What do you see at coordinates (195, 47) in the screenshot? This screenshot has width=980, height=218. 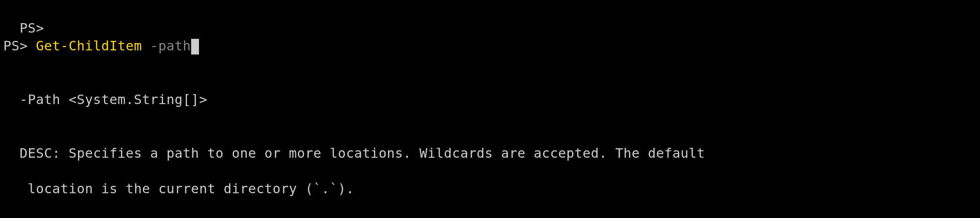 I see `cursor-icon` at bounding box center [195, 47].